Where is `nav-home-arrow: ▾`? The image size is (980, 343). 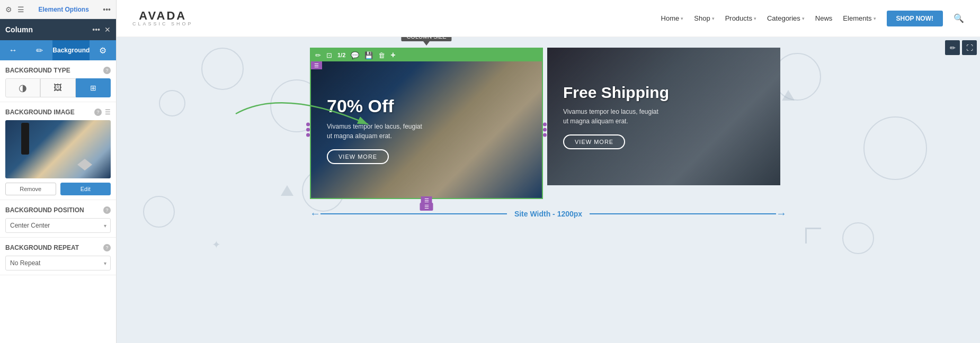
nav-home-arrow: ▾ is located at coordinates (682, 19).